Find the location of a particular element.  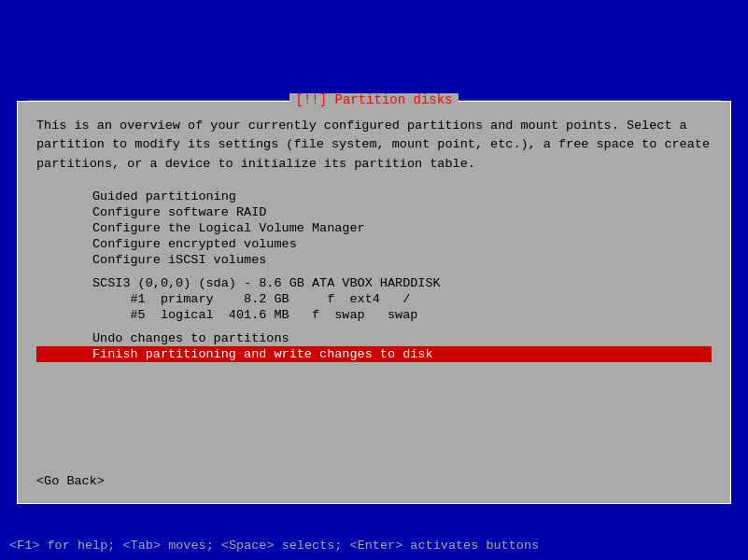

border-right is located at coordinates (590, 101).